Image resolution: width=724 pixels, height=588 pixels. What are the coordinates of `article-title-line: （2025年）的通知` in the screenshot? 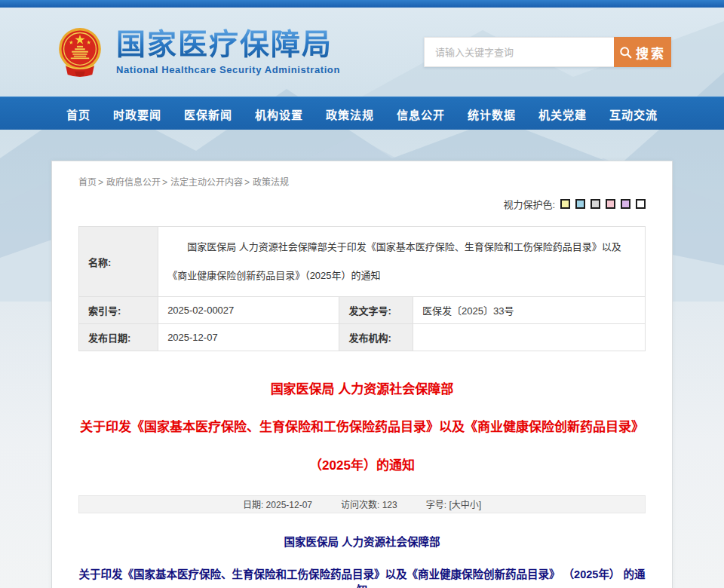 It's located at (362, 466).